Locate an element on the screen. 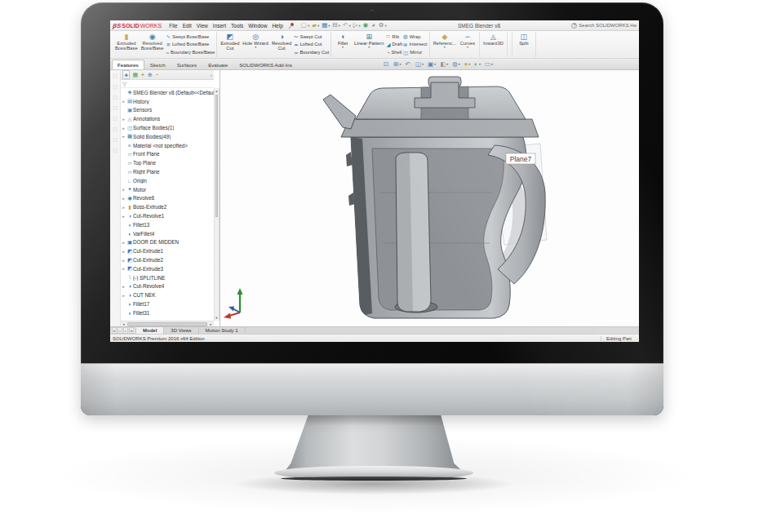 Image resolution: width=763 pixels, height=532 pixels. tree-item: ◈ SMEG Blender v8 (Default<<Default>_Dis is located at coordinates (167, 93).